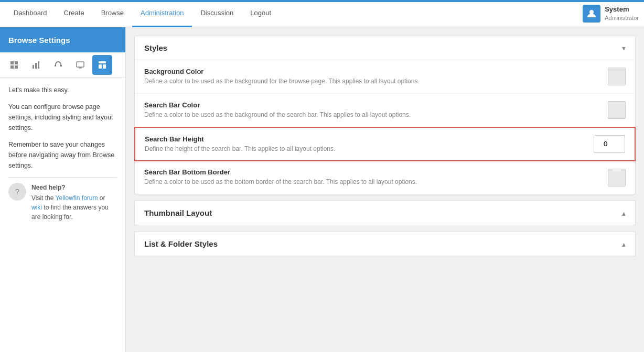 This screenshot has height=352, width=644. I want to click on setting-row-search-bar-color: Search Bar Color Define a color to be us…, so click(385, 111).